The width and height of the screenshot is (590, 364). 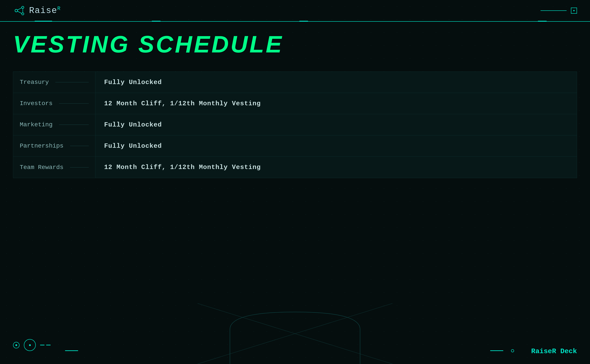 I want to click on label-text: Treasury, so click(x=34, y=82).